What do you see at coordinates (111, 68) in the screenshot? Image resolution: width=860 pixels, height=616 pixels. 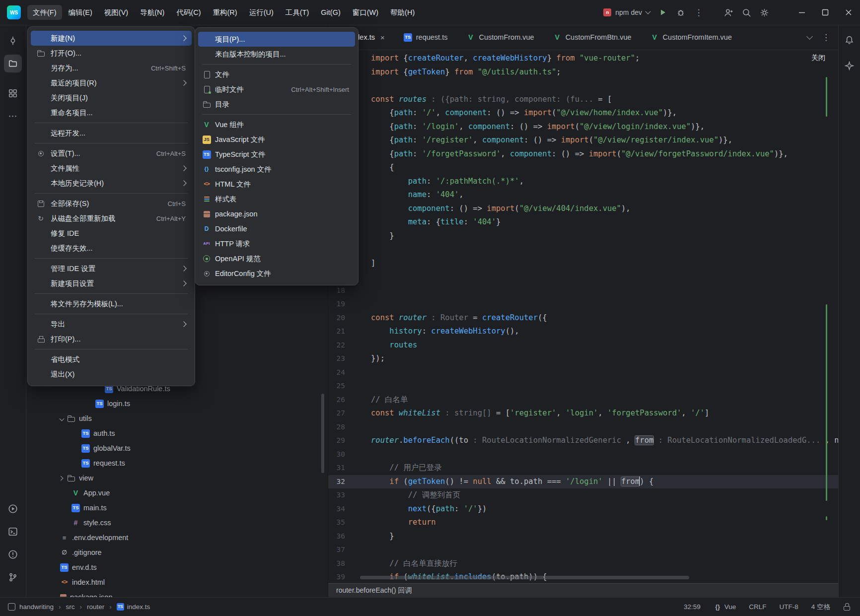 I see `file-menu-item-3: 另存为...Ctrl+Shift+S` at bounding box center [111, 68].